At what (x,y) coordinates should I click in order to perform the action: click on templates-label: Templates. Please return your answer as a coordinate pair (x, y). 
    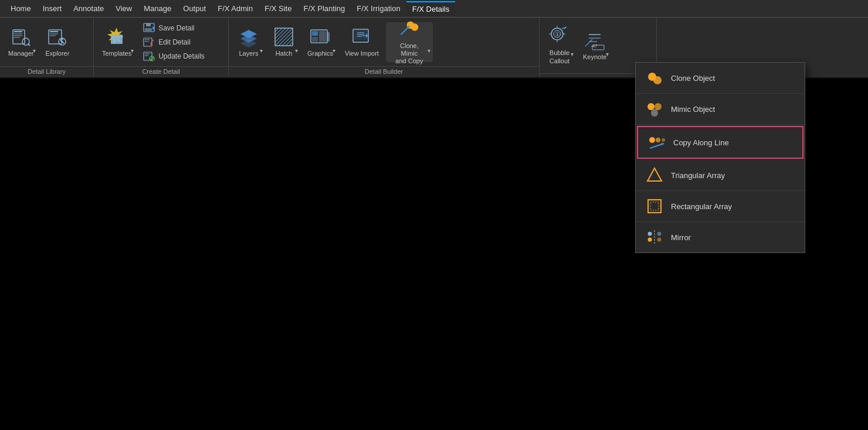
    Looking at the image, I should click on (117, 54).